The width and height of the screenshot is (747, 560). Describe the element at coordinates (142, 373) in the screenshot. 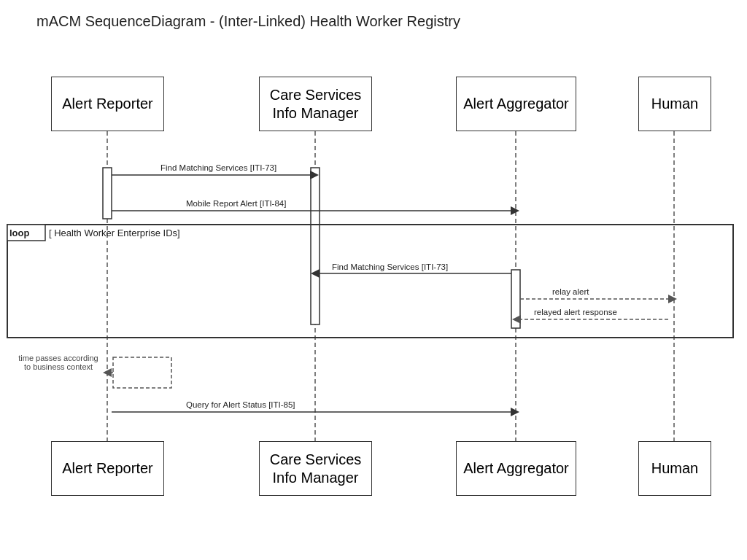

I see `time-passes-box` at that location.